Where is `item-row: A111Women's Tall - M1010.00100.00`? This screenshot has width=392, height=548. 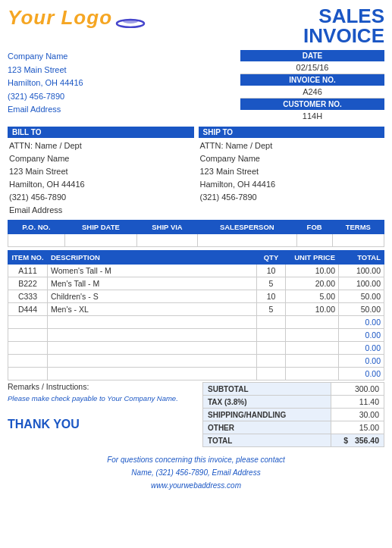 item-row: A111Women's Tall - M1010.00100.00 is located at coordinates (196, 271).